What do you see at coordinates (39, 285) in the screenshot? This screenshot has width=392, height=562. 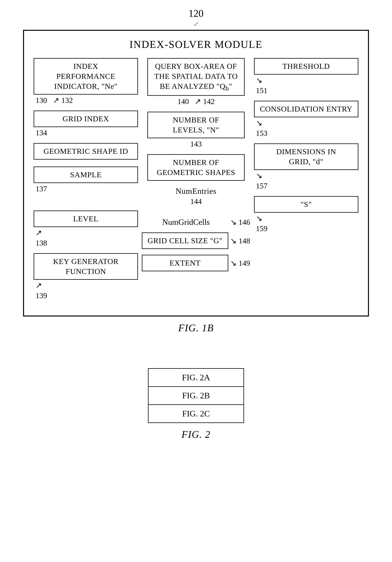 I see `key-gen-arrow: ↗` at bounding box center [39, 285].